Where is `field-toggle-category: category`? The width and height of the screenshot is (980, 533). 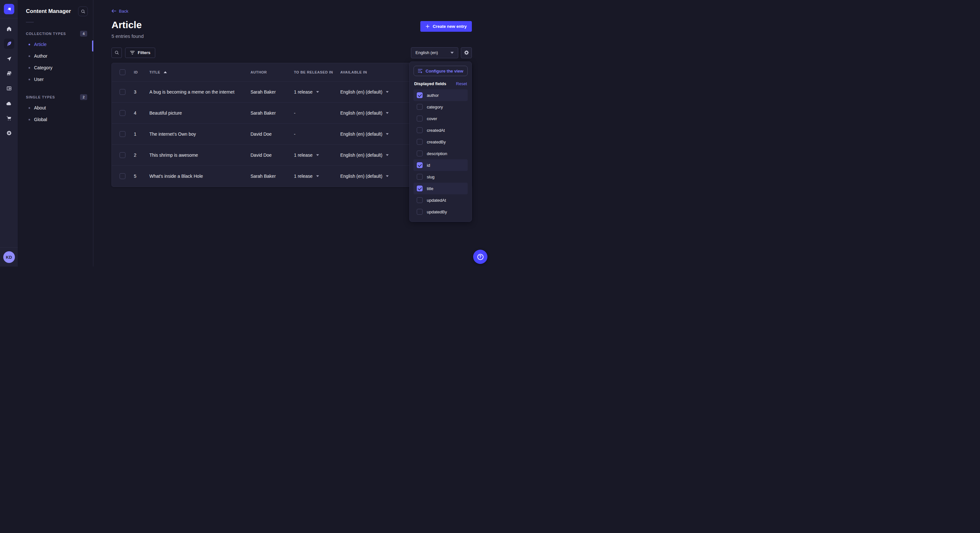 field-toggle-category: category is located at coordinates (441, 107).